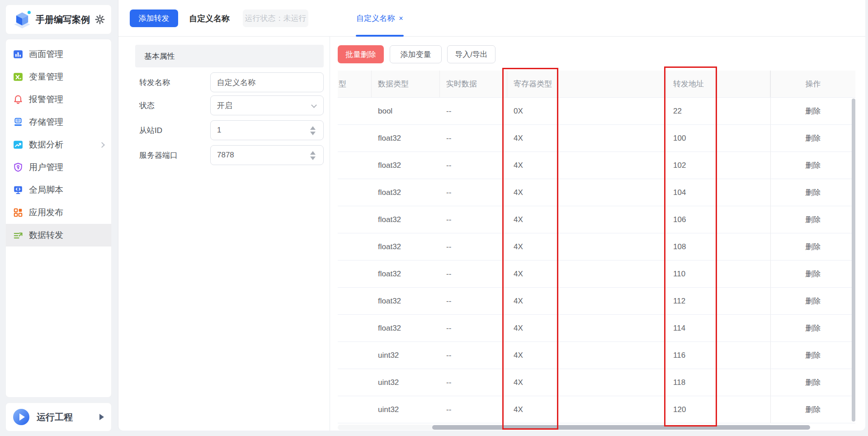 The width and height of the screenshot is (868, 436). Describe the element at coordinates (361, 54) in the screenshot. I see `batch-delete-button: 批量删除` at that location.